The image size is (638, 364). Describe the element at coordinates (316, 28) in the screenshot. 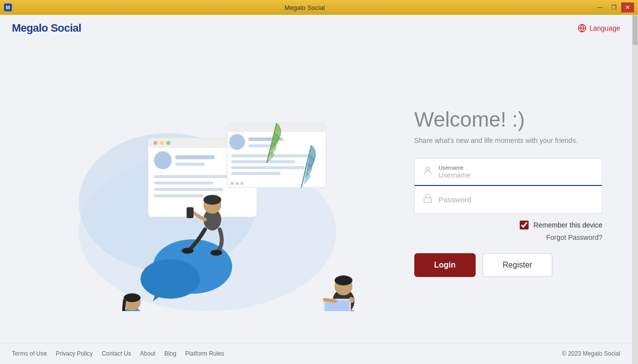

I see `app-header: Megalo Social Language` at that location.